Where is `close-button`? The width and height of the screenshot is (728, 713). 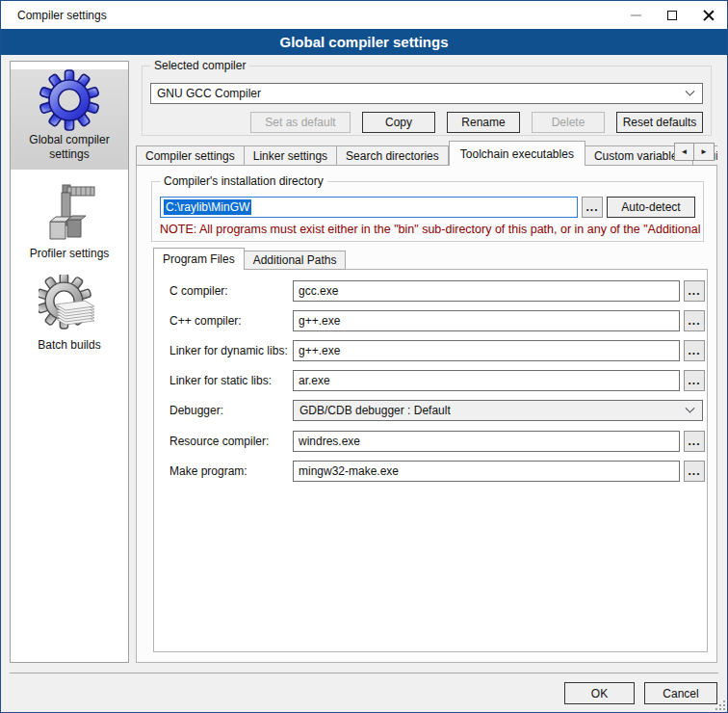 close-button is located at coordinates (709, 15).